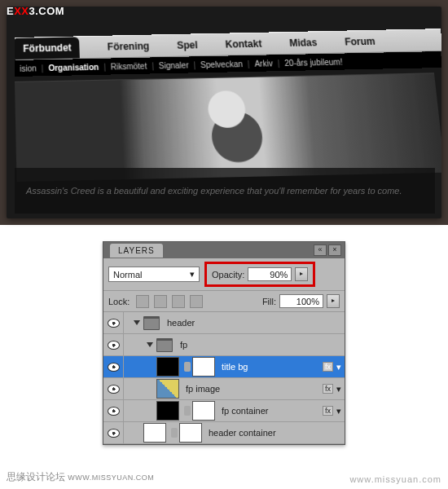 The height and width of the screenshot is (489, 448). What do you see at coordinates (73, 67) in the screenshot?
I see `subnav-item: Organisation` at bounding box center [73, 67].